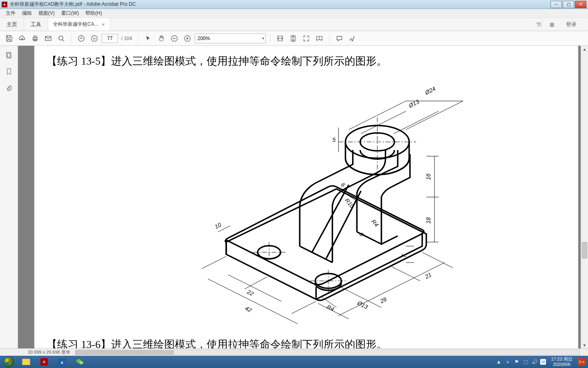 This screenshot has height=368, width=588. Describe the element at coordinates (161, 38) in the screenshot. I see `hand-icon` at that location.